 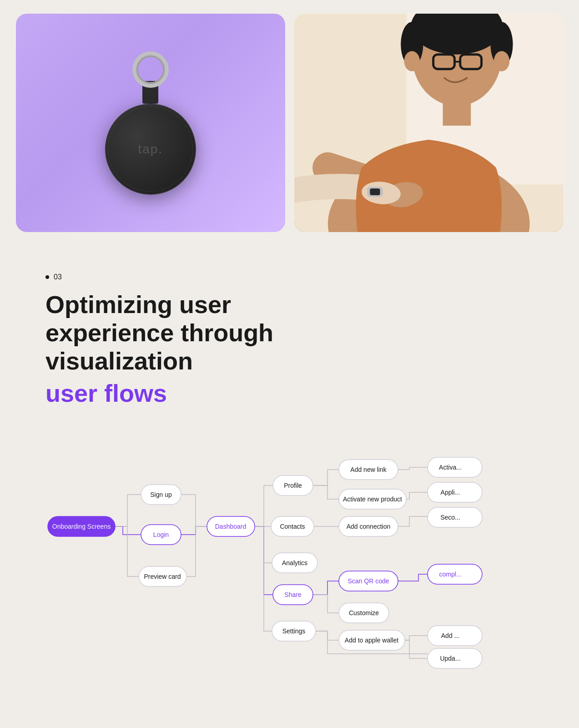 I want to click on tap-logo-text: tap., so click(x=150, y=149).